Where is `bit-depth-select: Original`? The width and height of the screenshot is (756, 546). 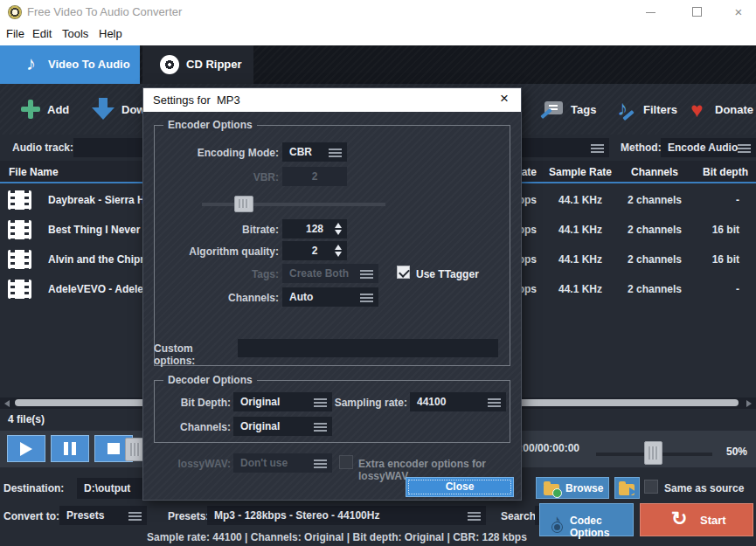 bit-depth-select: Original is located at coordinates (283, 402).